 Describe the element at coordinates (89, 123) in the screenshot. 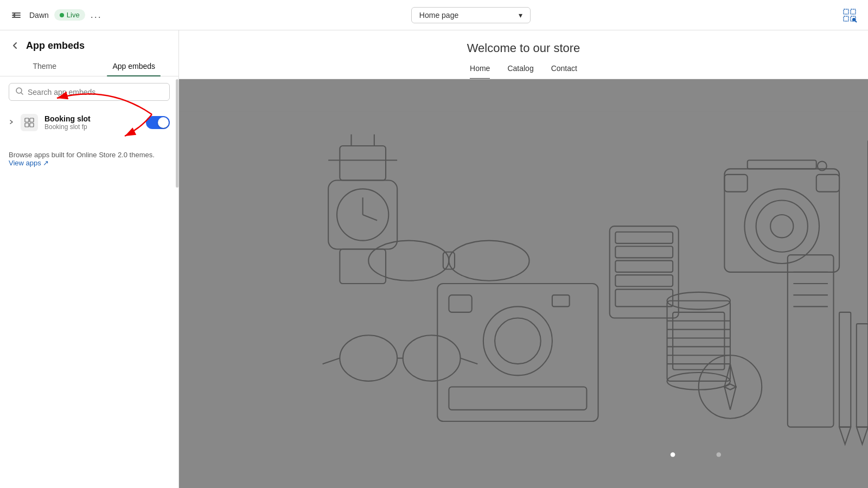

I see `booking-slot-item: Booking slot Booking slot fp` at that location.